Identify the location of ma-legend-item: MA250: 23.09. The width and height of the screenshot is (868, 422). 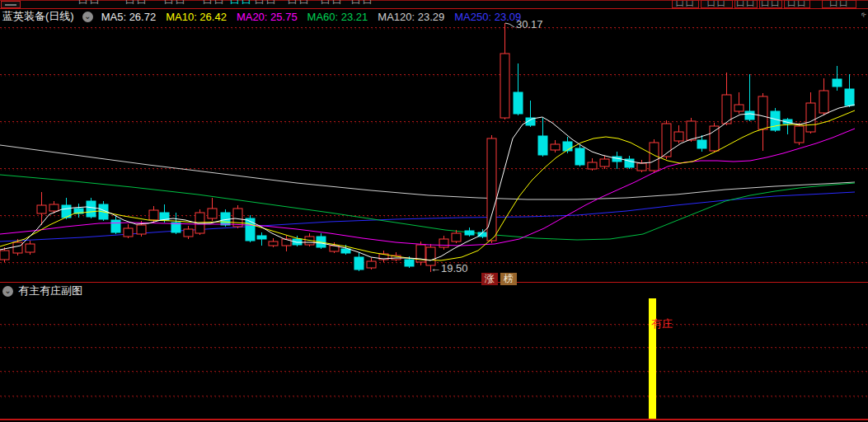
(488, 16).